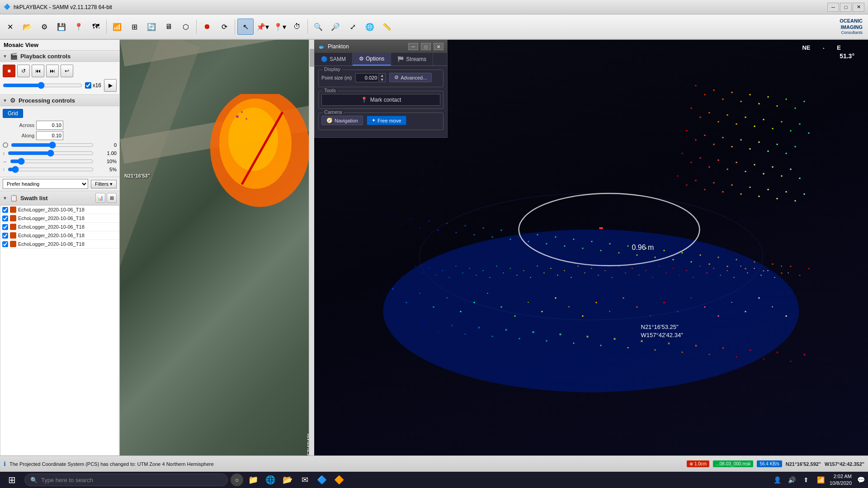  Describe the element at coordinates (112, 198) in the screenshot. I see `swath-grid-button: ⊞` at that location.